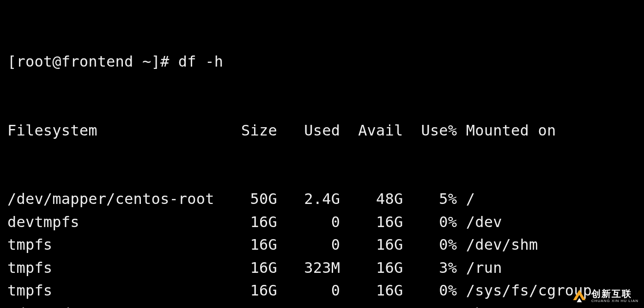 This screenshot has height=308, width=644. Describe the element at coordinates (322, 305) in the screenshot. I see `df-row: /dev/sda1 1014M 186M 829M 19% /boot` at that location.